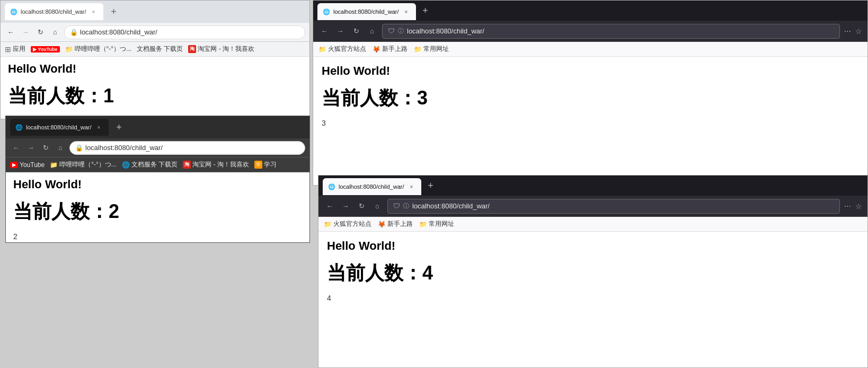  Describe the element at coordinates (270, 164) in the screenshot. I see `bookmark-study-label: 学习` at that location.